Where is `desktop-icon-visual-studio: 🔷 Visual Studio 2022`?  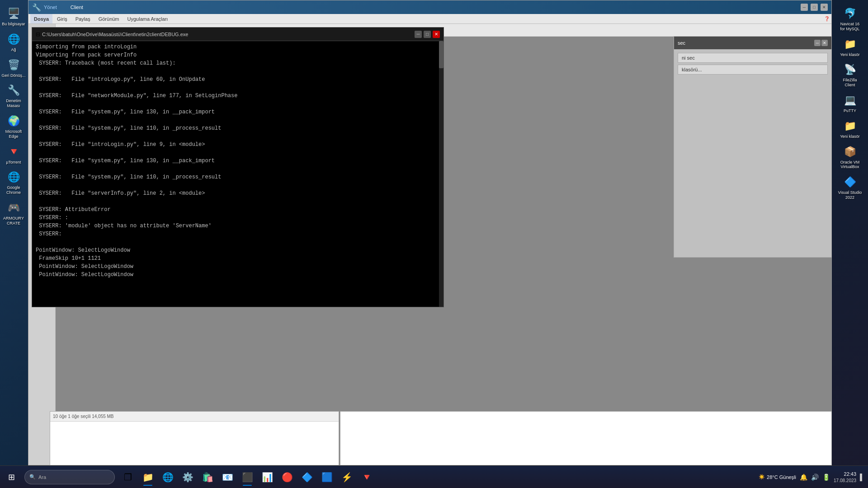
desktop-icon-visual-studio: 🔷 Visual Studio 2022 is located at coordinates (850, 188).